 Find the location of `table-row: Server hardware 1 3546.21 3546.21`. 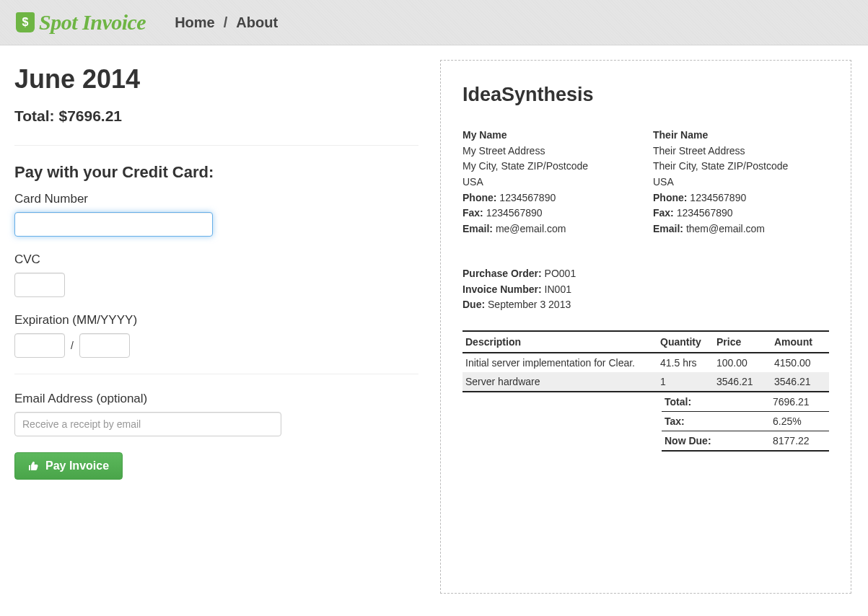

table-row: Server hardware 1 3546.21 3546.21 is located at coordinates (646, 382).